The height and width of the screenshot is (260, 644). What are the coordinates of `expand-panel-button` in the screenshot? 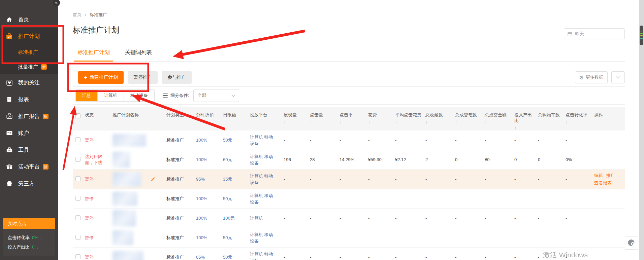 It's located at (618, 77).